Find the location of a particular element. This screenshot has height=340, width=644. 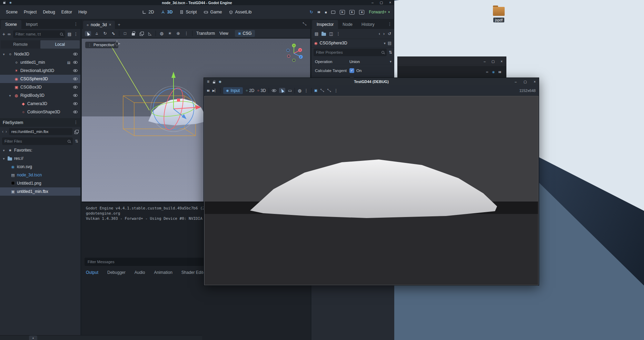

file-filter-input: Filter Files is located at coordinates (37, 141).